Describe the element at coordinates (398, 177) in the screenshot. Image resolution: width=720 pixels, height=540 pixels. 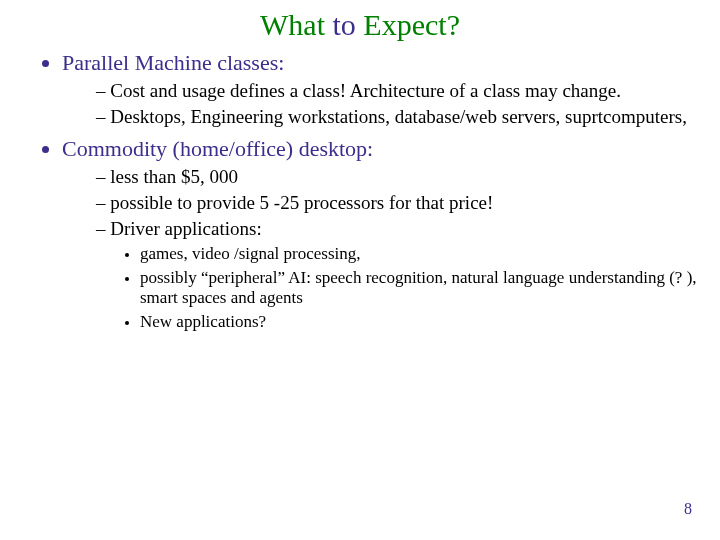
I see `subbullet-item: less than $5, 000` at that location.